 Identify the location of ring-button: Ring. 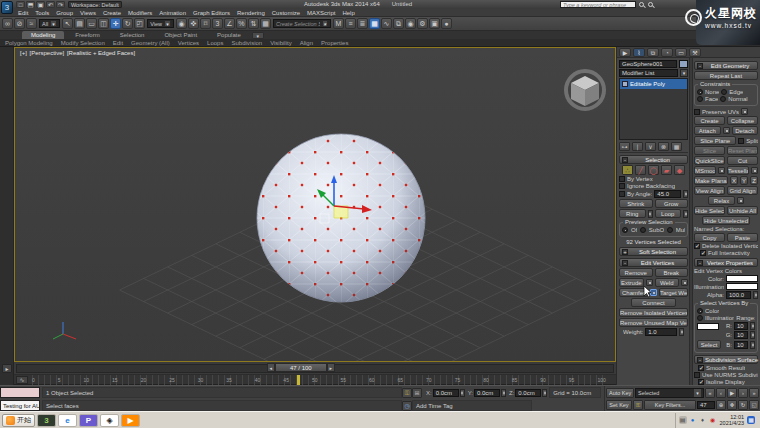
(632, 214).